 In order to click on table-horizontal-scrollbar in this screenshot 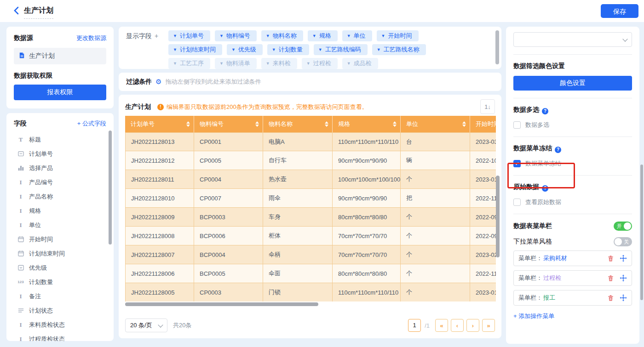, I will do `click(222, 304)`.